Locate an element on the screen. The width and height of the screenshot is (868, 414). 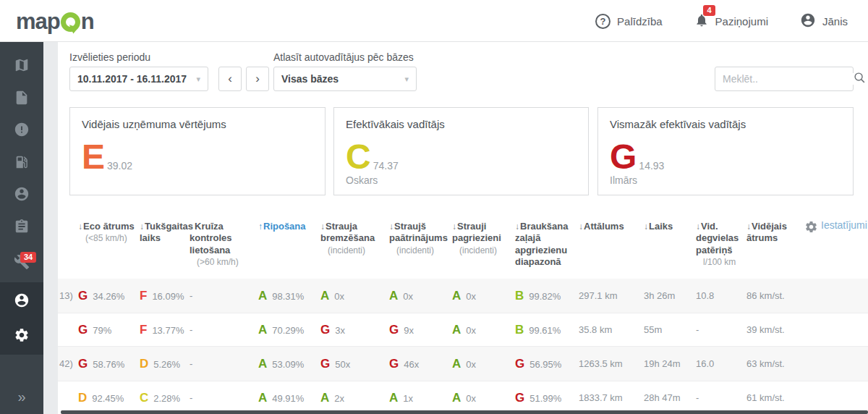
column-sublabel: (incidenti) is located at coordinates (359, 250).